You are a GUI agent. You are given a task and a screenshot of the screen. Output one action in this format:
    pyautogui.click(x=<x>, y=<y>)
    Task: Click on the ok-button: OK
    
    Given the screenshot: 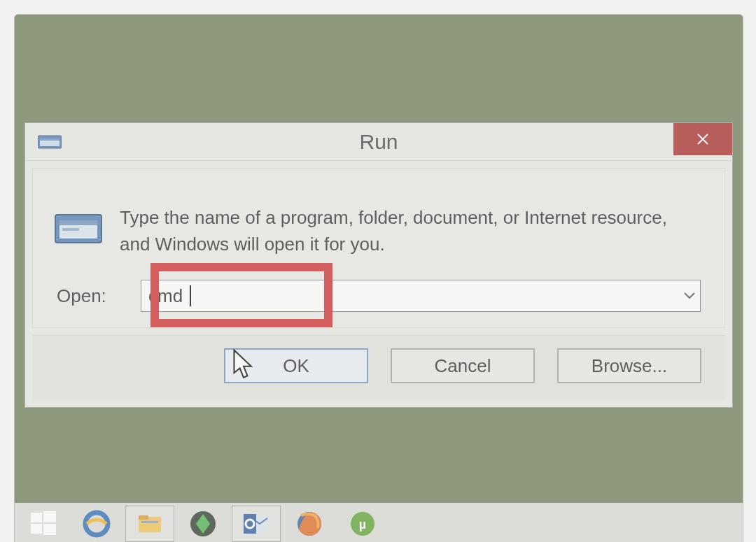 What is the action you would take?
    pyautogui.click(x=296, y=366)
    